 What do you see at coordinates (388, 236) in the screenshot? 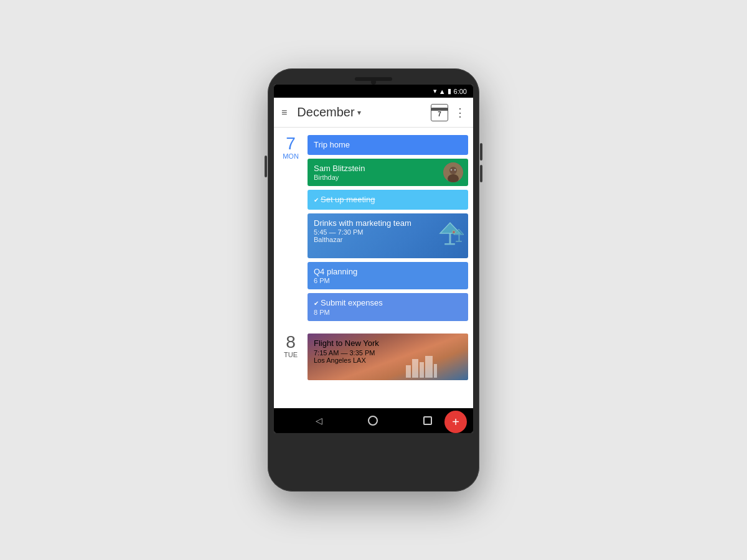
I see `event-drinks: Drinks with marketing team 5:45 — 7:30 P…` at bounding box center [388, 236].